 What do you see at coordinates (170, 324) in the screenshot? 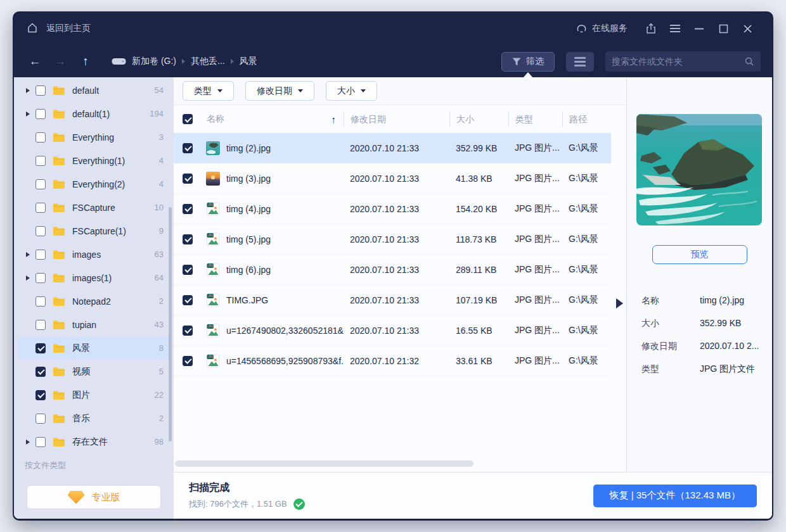
I see `sidebar-scrollbar` at bounding box center [170, 324].